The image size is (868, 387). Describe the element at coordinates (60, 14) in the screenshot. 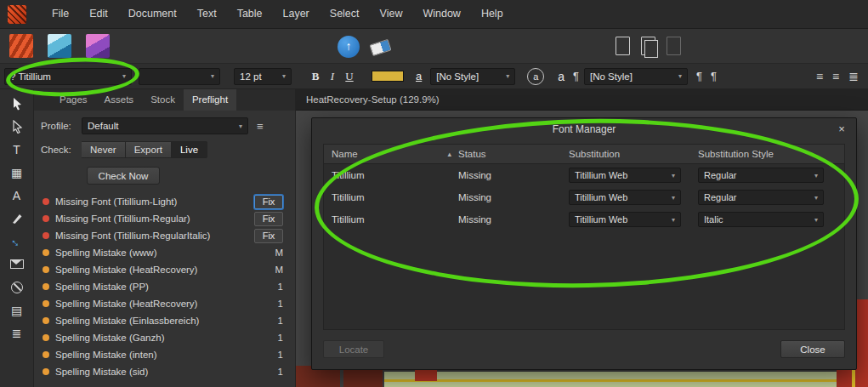

I see `menu-item: File` at that location.